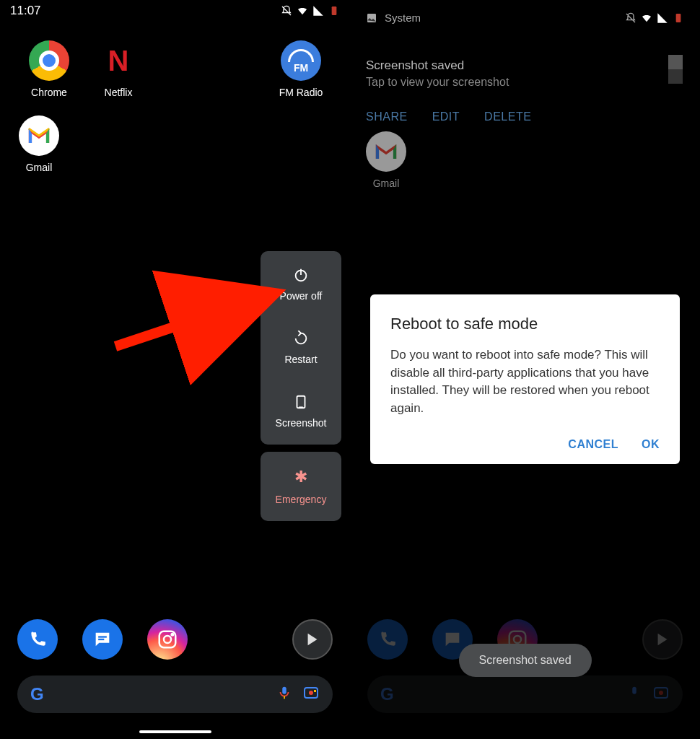 Image resolution: width=700 pixels, height=739 pixels. I want to click on app-label: Netflix, so click(118, 92).